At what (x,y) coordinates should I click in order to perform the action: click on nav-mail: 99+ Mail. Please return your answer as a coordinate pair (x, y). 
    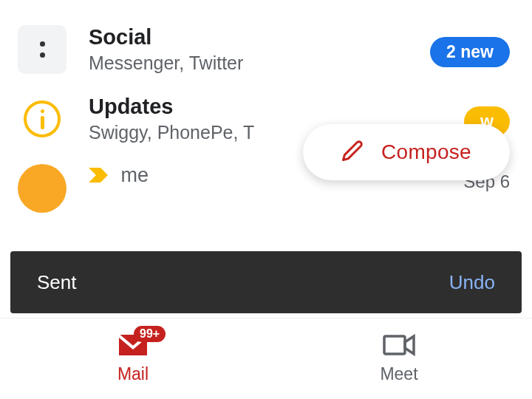
    Looking at the image, I should click on (133, 359).